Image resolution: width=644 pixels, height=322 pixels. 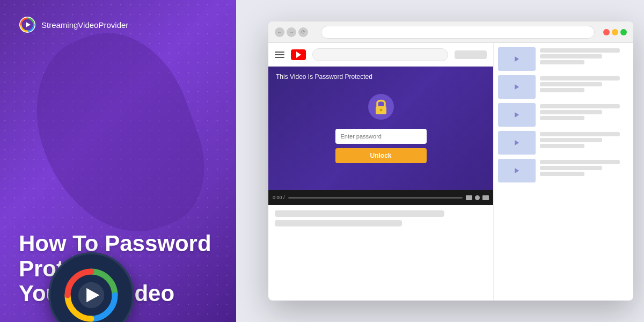 What do you see at coordinates (478, 197) in the screenshot?
I see `video-control-icons` at bounding box center [478, 197].